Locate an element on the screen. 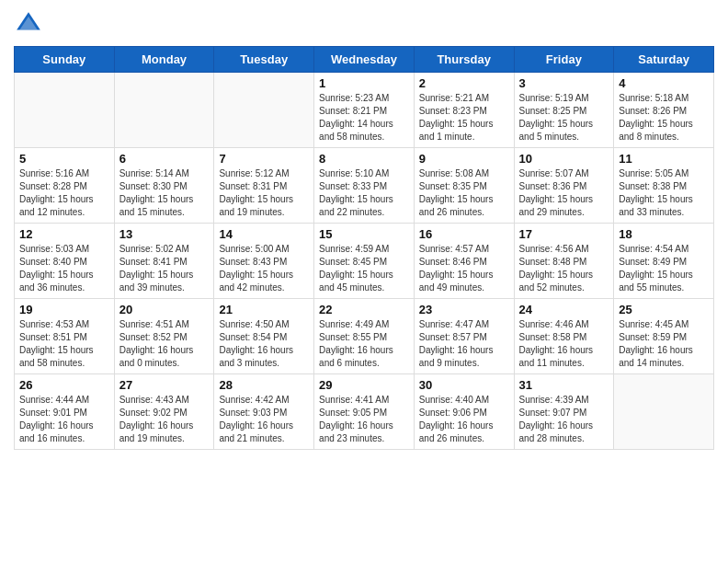 The width and height of the screenshot is (728, 563). calendar-day-18: 18Sunrise: 4:54 AMSunset: 8:49 PMDayligh… is located at coordinates (664, 261).